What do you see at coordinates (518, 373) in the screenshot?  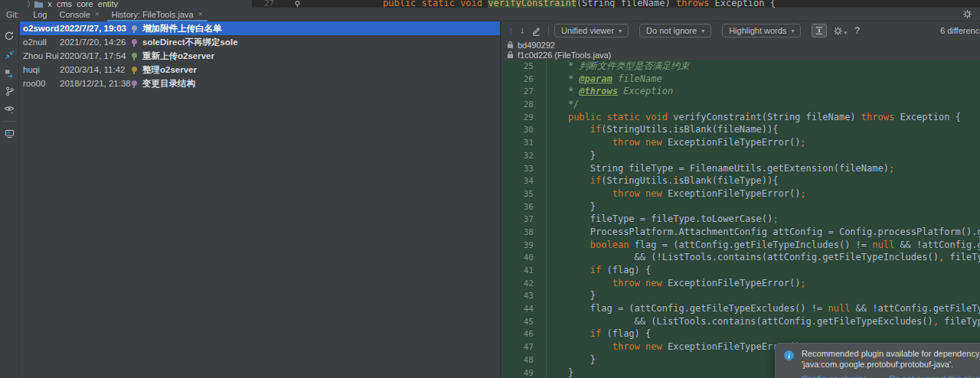 I see `line-number: 49` at bounding box center [518, 373].